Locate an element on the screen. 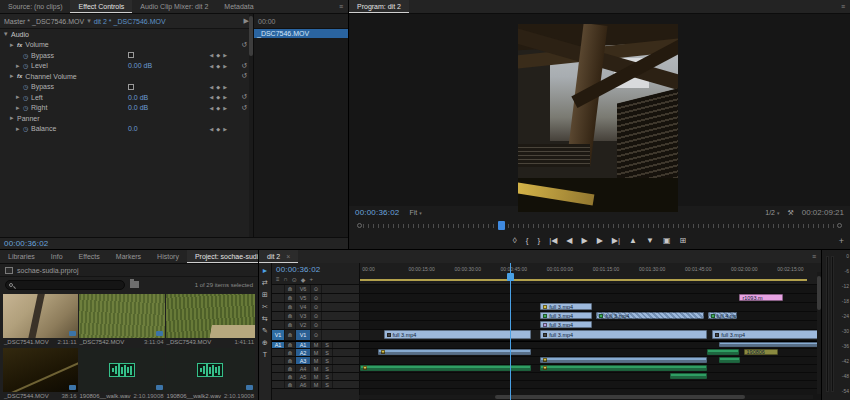 The width and height of the screenshot is (850, 400). track-lane-a1 is located at coordinates (590, 345).